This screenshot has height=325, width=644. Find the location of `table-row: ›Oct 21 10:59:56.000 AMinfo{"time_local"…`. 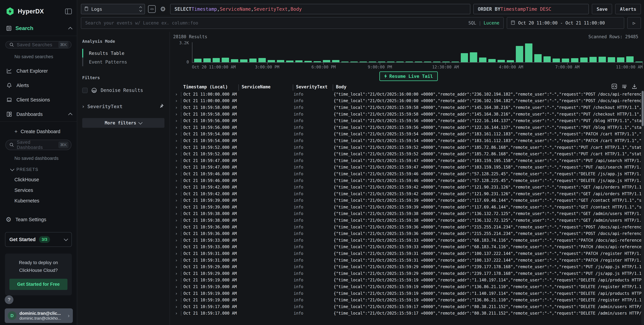

table-row: ›Oct 21 10:59:56.000 AMinfo{"time_local"… is located at coordinates (408, 127).